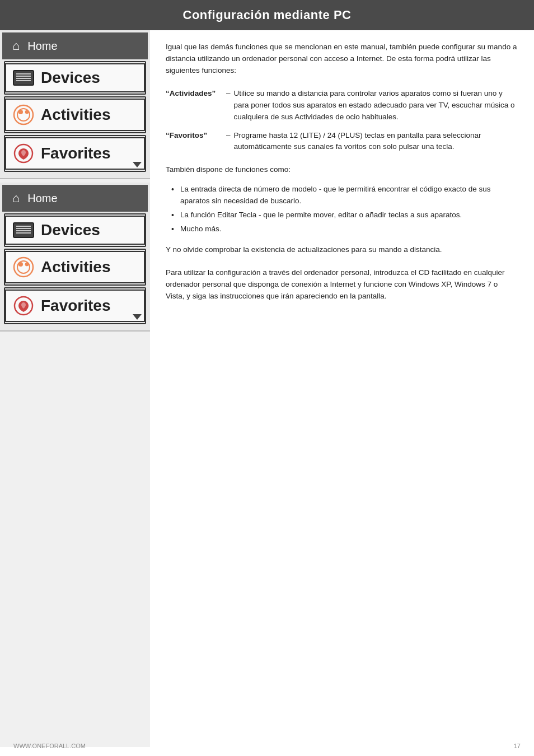  I want to click on feature-desc-actividades: Utilice su mando a distancia para contro…, so click(376, 105).